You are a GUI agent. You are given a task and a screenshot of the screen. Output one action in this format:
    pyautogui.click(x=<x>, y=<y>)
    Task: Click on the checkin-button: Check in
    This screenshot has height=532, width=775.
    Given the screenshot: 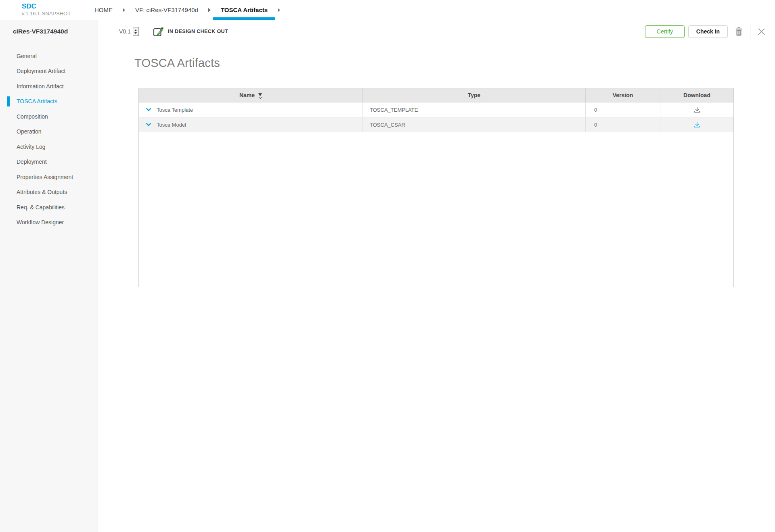 What is the action you would take?
    pyautogui.click(x=708, y=31)
    